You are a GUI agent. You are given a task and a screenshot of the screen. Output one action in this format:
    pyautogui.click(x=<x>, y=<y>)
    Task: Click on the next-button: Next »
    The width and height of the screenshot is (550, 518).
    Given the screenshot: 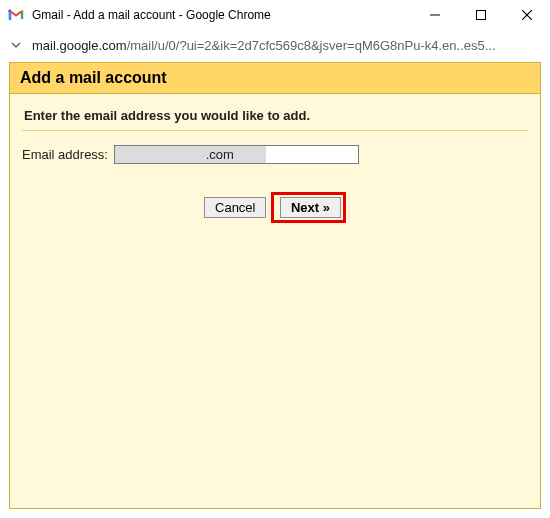 What is the action you would take?
    pyautogui.click(x=310, y=208)
    